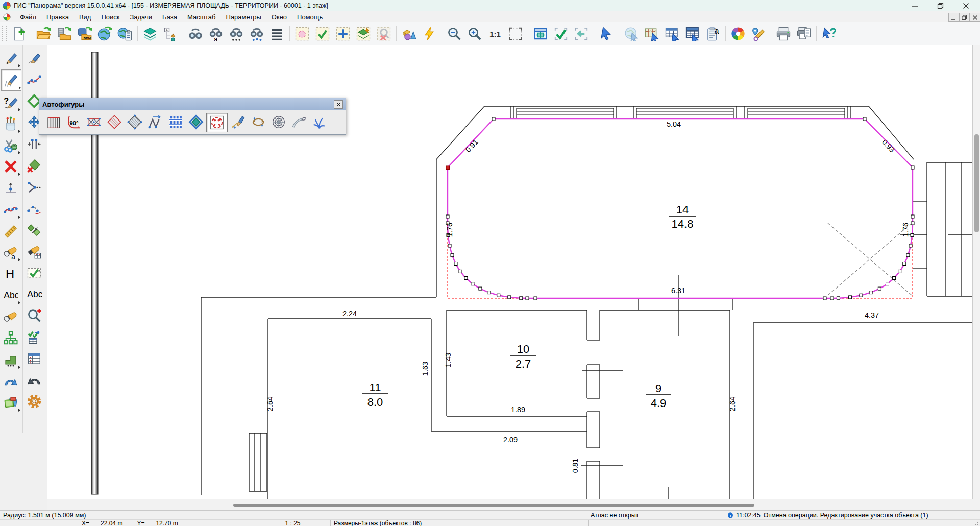 The image size is (980, 526). What do you see at coordinates (34, 58) in the screenshot?
I see `tool-pencil-check-button` at bounding box center [34, 58].